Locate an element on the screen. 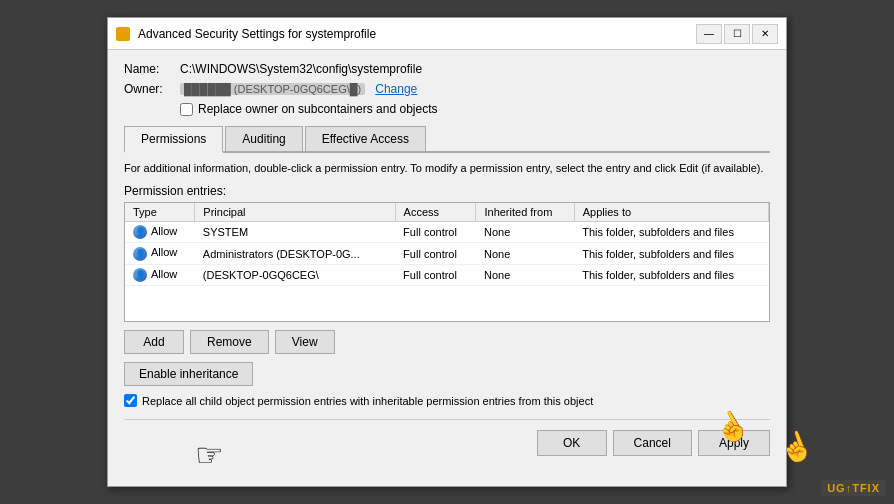  replace-child-checkbox is located at coordinates (130, 400).